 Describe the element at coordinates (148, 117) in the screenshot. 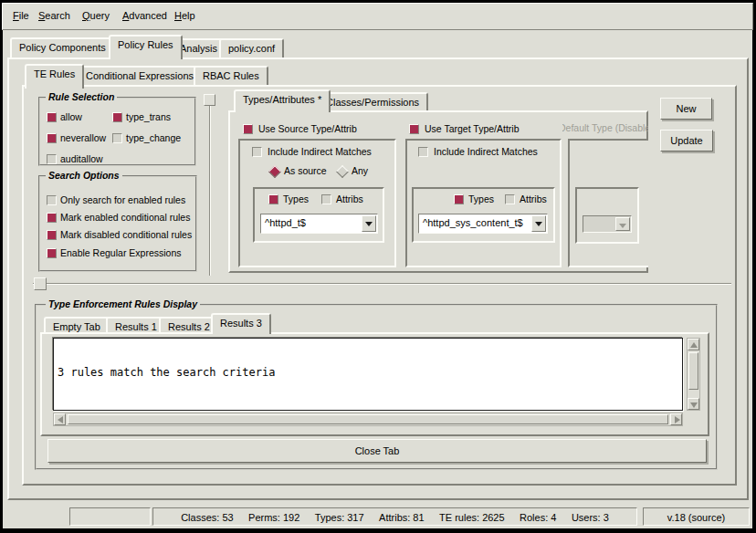

I see `checkbox-type-trans-label: type_trans` at that location.